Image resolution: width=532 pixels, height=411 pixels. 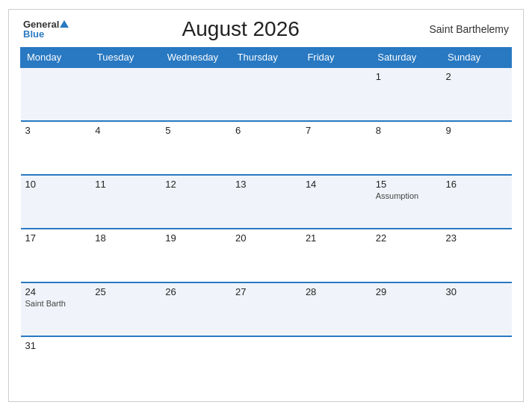 What do you see at coordinates (336, 238) in the screenshot?
I see `day-number: 21` at bounding box center [336, 238].